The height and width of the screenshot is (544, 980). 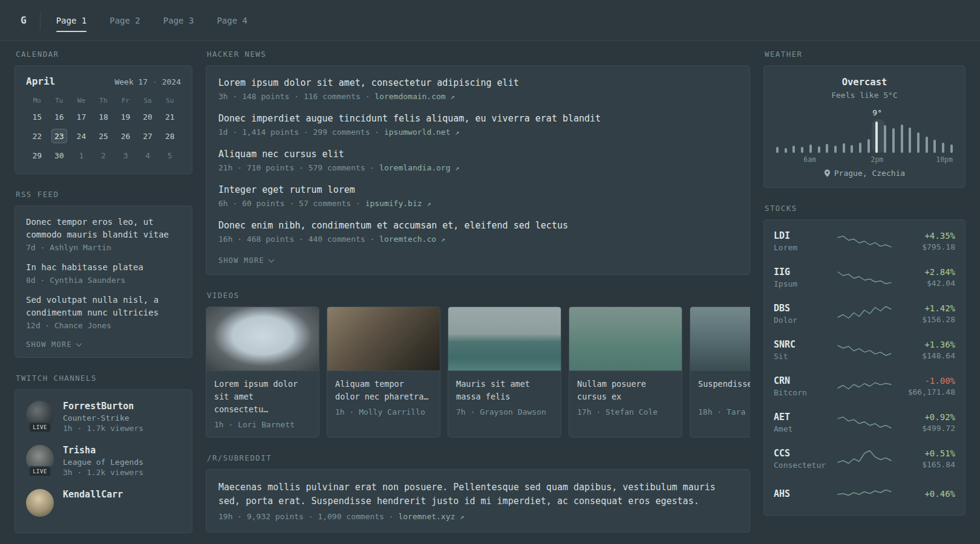 I want to click on calendar-day-header: We, so click(x=81, y=100).